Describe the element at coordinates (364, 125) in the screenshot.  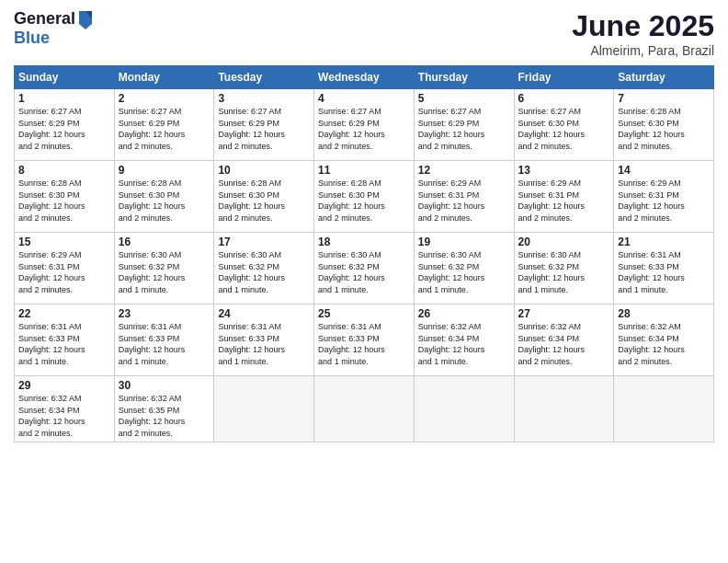
I see `table-row: 4Sunrise: 6:27 AMSunset: 6:29 PMDaylight…` at that location.